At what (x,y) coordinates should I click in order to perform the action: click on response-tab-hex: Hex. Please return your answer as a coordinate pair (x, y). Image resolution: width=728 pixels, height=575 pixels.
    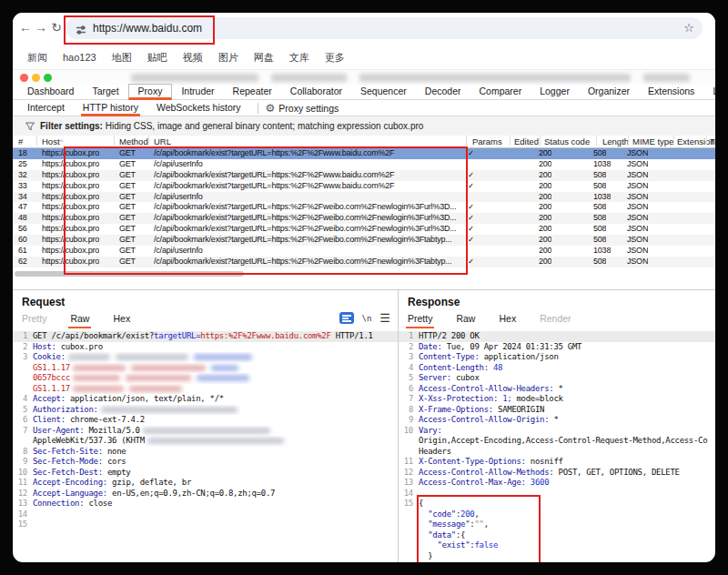
    Looking at the image, I should click on (508, 319).